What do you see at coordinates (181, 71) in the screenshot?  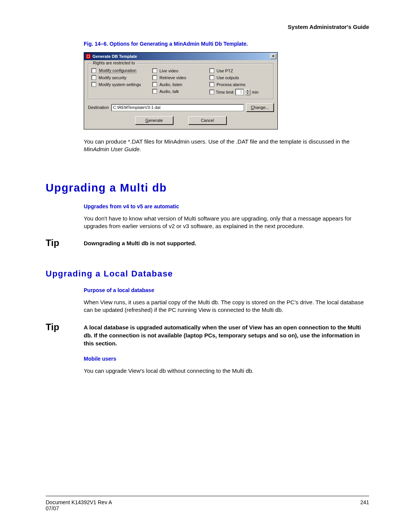 I see `checkbox-live-video: Live video` at bounding box center [181, 71].